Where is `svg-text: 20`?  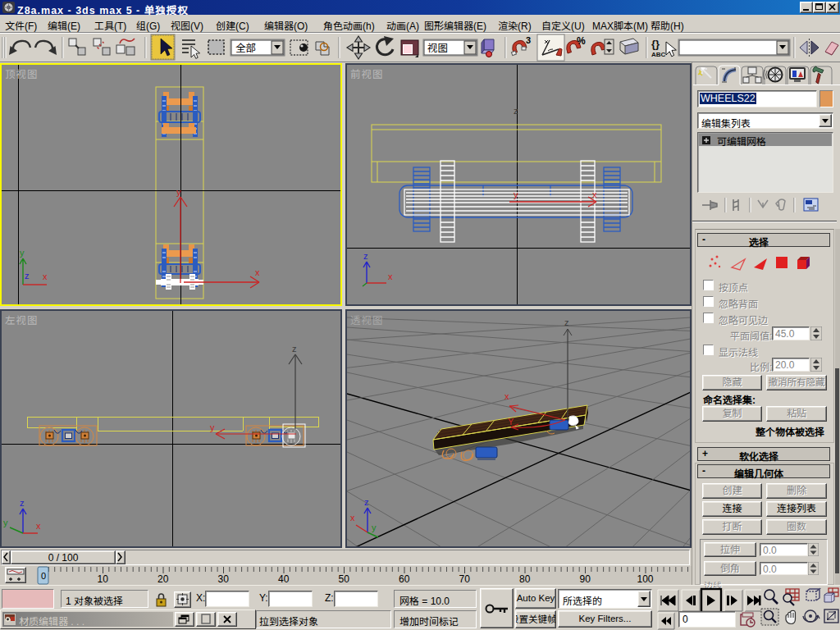 svg-text: 20 is located at coordinates (163, 579).